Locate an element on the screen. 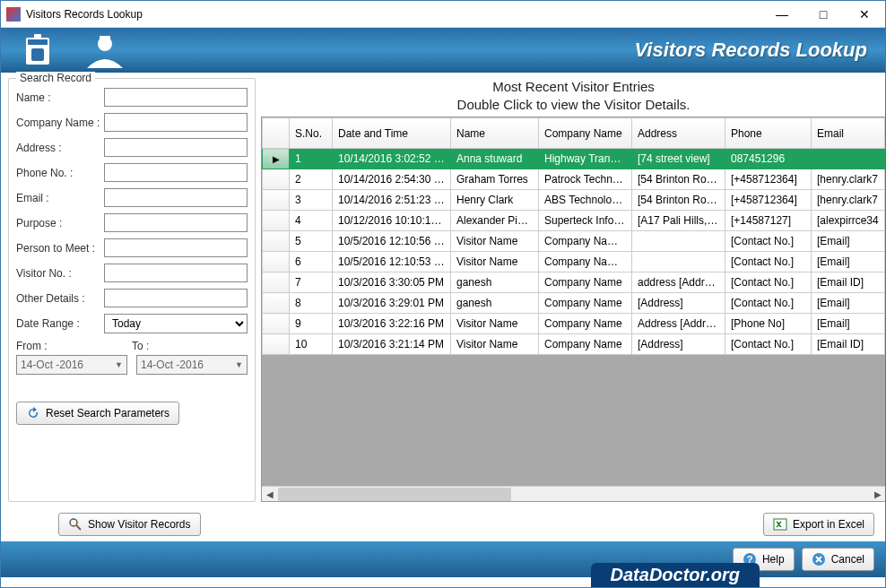 Image resolution: width=886 pixels, height=588 pixels. table-cell: 10/12/2016 10:10:15 AM is located at coordinates (392, 220).